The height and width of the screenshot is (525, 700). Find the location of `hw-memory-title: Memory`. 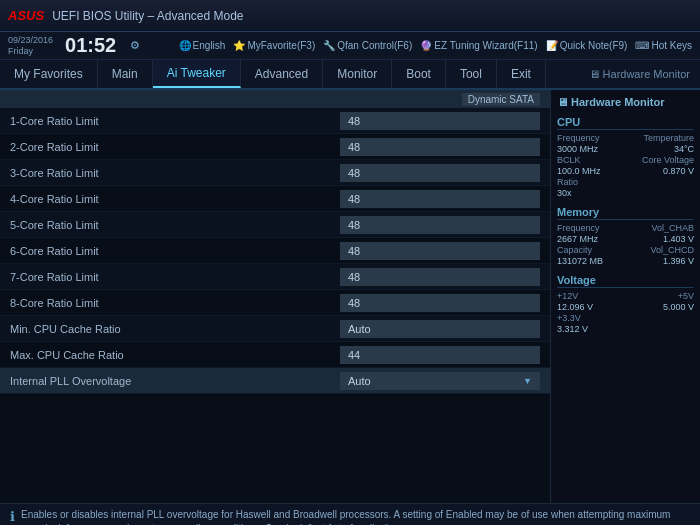

hw-memory-title: Memory is located at coordinates (626, 213).